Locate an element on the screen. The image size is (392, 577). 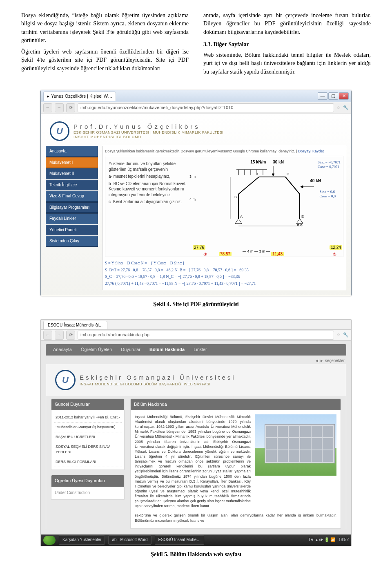
col-left-p2: Öğretim üyeleri web sayfasının önemli öz… is located at coordinates (105, 60).